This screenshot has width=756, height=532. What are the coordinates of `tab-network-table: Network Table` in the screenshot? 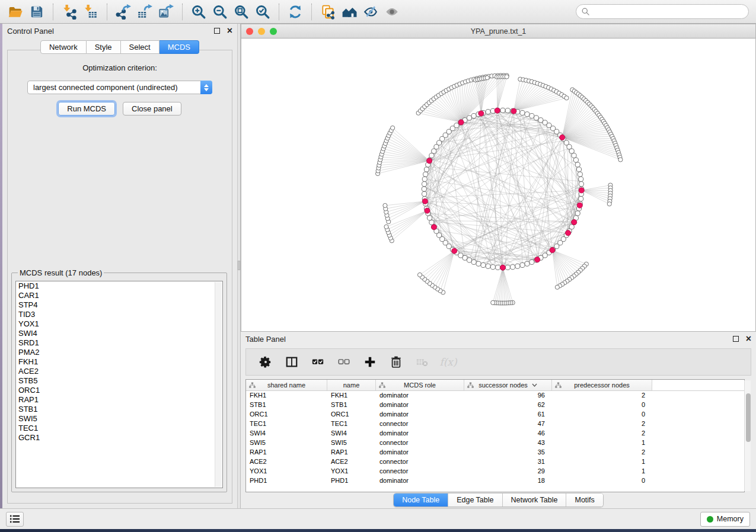 It's located at (534, 500).